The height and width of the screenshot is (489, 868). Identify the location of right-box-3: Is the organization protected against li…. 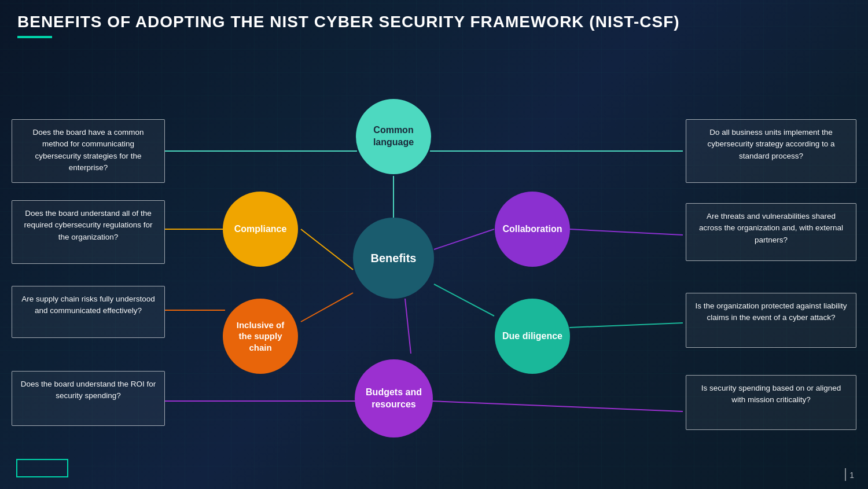
(771, 321).